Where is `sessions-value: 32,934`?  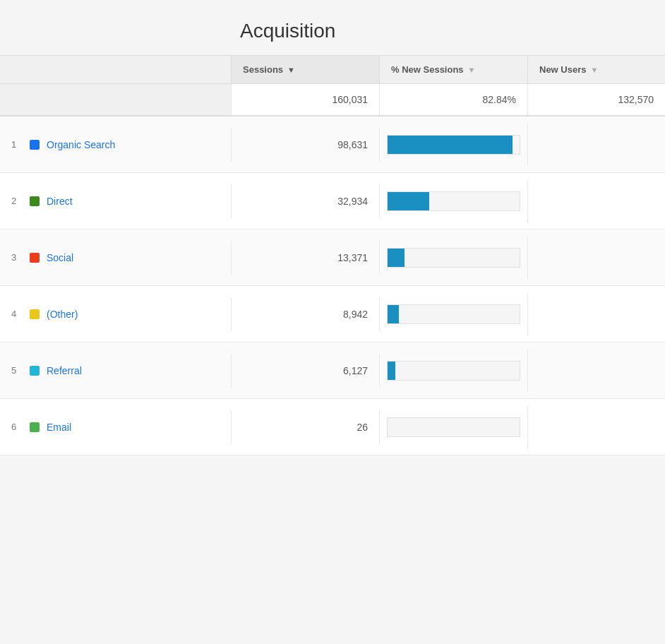 sessions-value: 32,934 is located at coordinates (306, 201).